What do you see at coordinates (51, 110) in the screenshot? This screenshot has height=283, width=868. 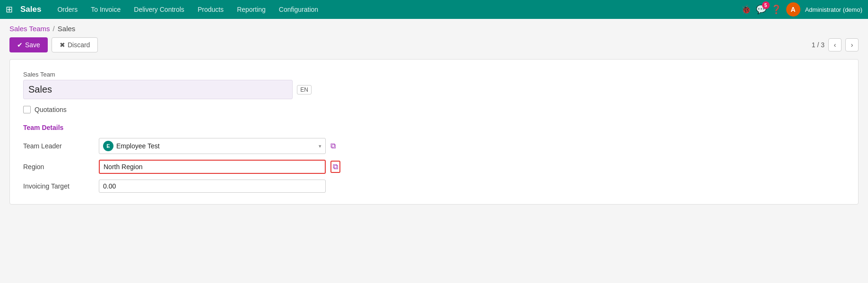 I see `quotations-label: Quotations` at bounding box center [51, 110].